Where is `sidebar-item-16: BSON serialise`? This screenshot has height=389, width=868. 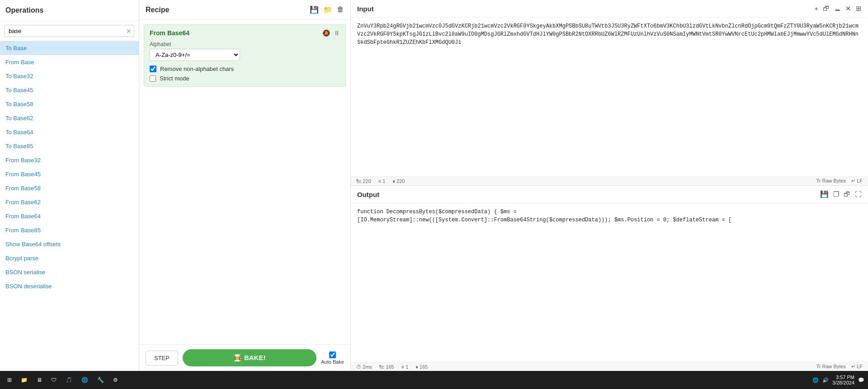 sidebar-item-16: BSON serialise is located at coordinates (70, 272).